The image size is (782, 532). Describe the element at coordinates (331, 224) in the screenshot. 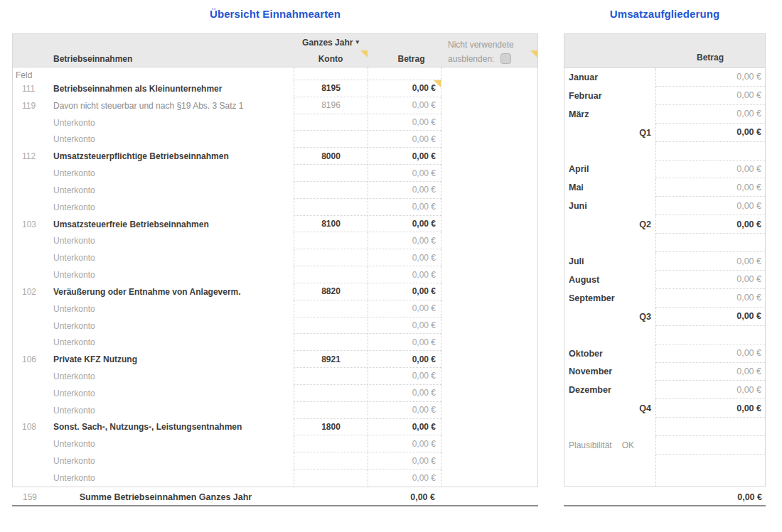

I see `konto-cell: 8100` at that location.